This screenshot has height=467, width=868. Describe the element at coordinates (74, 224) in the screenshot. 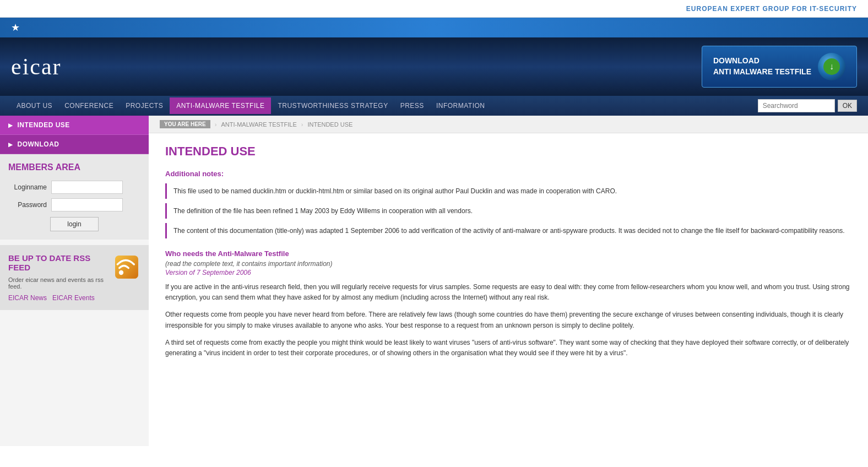

I see `login-button: login` at that location.